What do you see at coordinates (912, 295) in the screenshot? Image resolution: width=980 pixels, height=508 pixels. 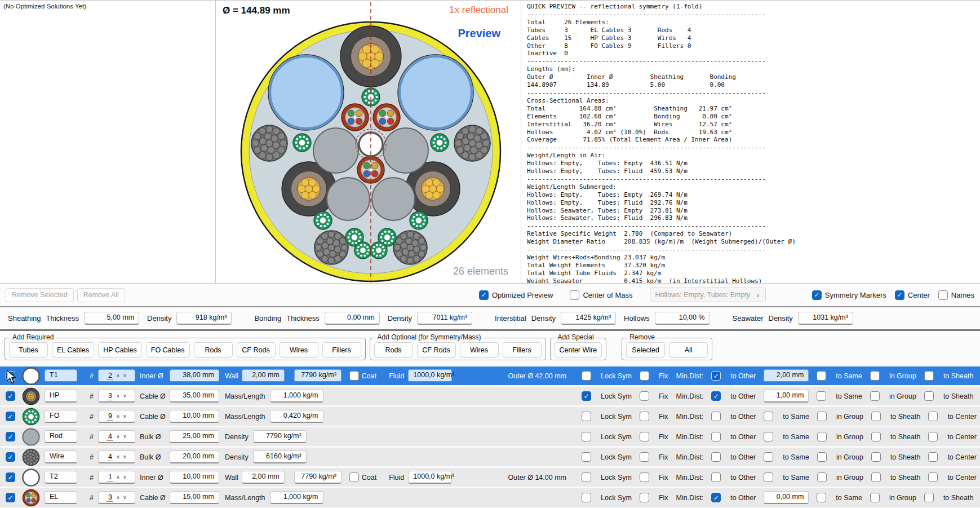 I see `center-option: ✓Center` at bounding box center [912, 295].